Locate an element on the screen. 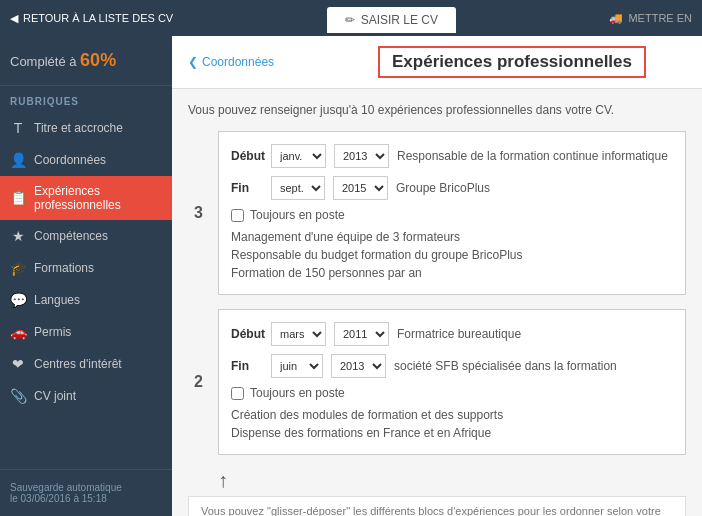  sidebar-centres-label: Centres d'intérêt is located at coordinates (78, 364).